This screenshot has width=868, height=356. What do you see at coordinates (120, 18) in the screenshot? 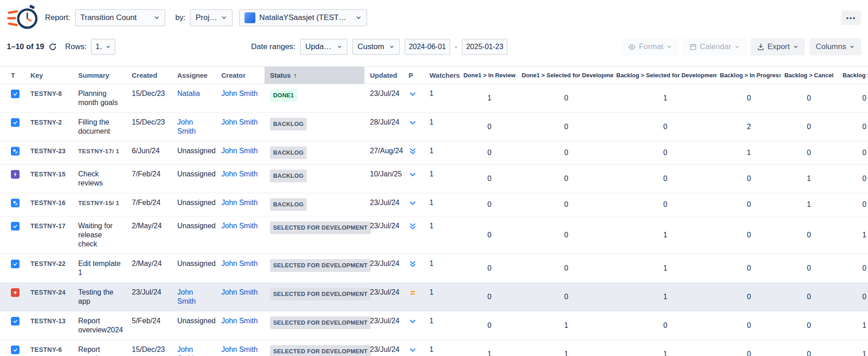
I see `report-select: Transition Count` at bounding box center [120, 18].